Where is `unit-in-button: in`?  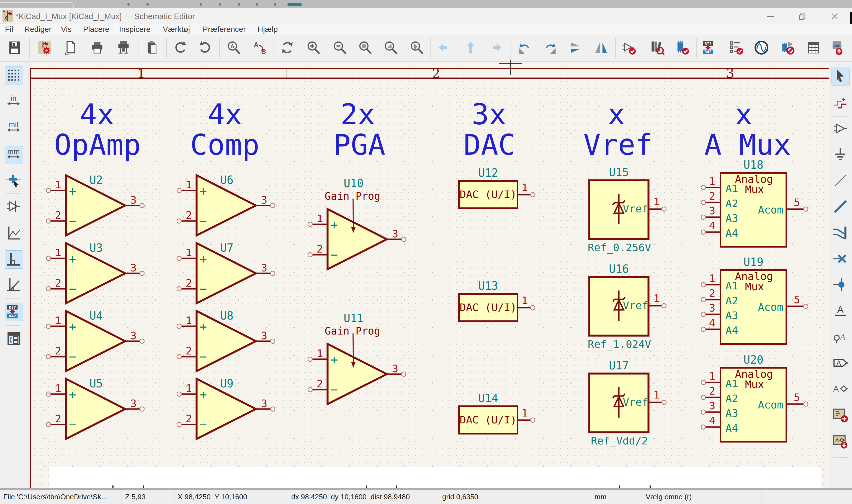 unit-in-button: in is located at coordinates (14, 102).